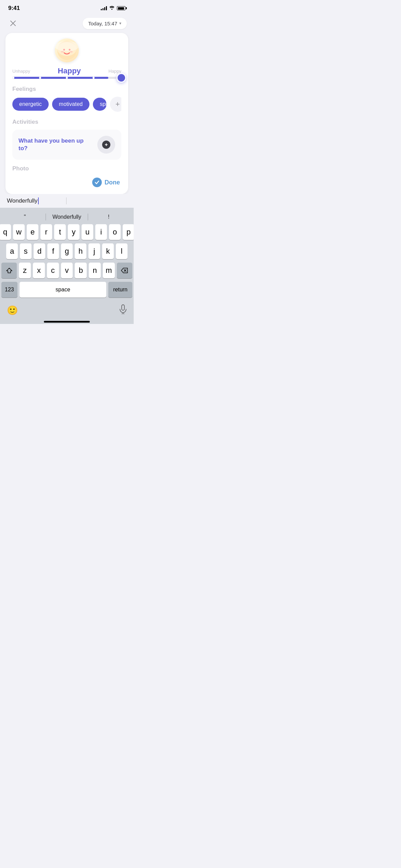 The height and width of the screenshot is (868, 401). What do you see at coordinates (67, 78) in the screenshot?
I see `mood-slider` at bounding box center [67, 78].